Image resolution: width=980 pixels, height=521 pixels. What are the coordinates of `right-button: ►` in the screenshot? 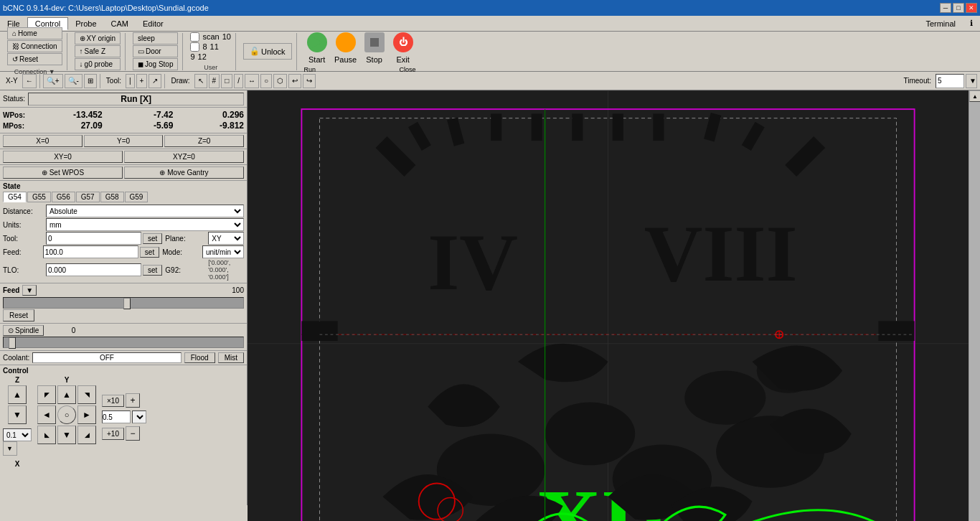 It's located at (87, 415).